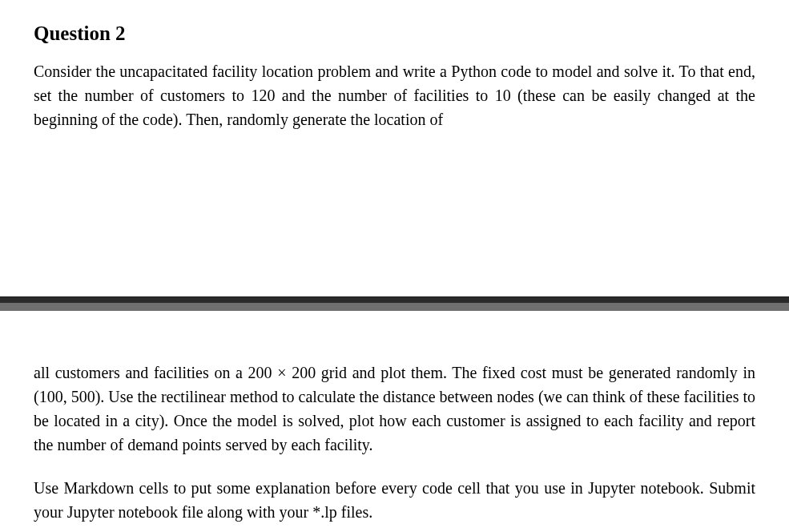  Describe the element at coordinates (394, 34) in the screenshot. I see `question-heading: Question 2` at that location.